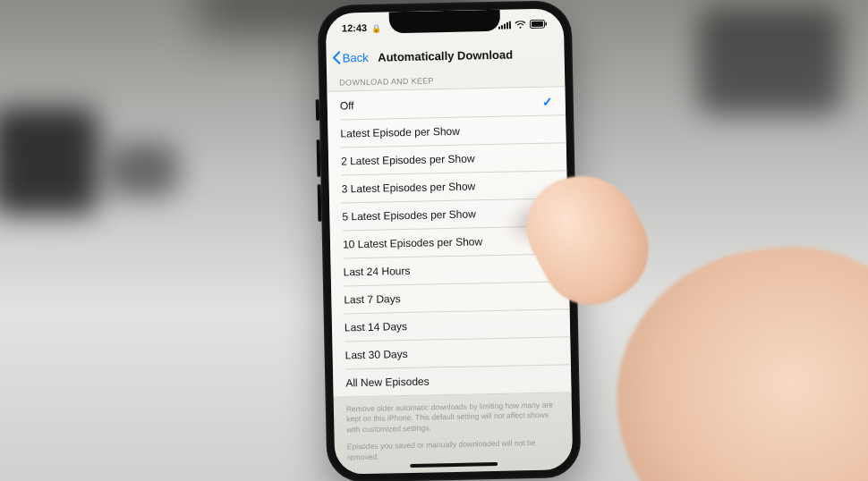  I want to click on option-label: Last 14 Days, so click(376, 327).